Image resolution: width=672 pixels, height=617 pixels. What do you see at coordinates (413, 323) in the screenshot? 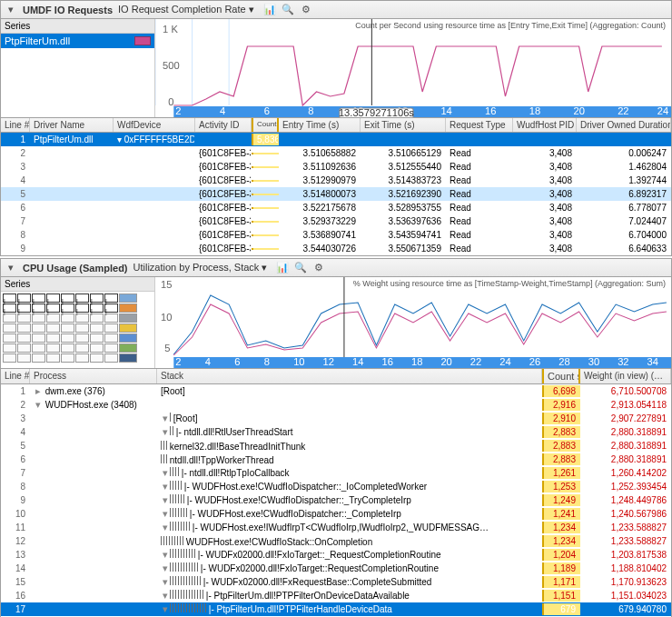
I see `panel2-chart: % Weight using resource time as [TimeSta…` at bounding box center [413, 323].